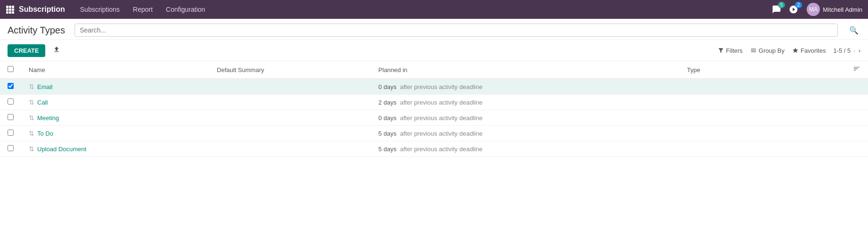 The height and width of the screenshot is (252, 868). Describe the element at coordinates (771, 51) in the screenshot. I see `groupby-label: Group By` at that location.